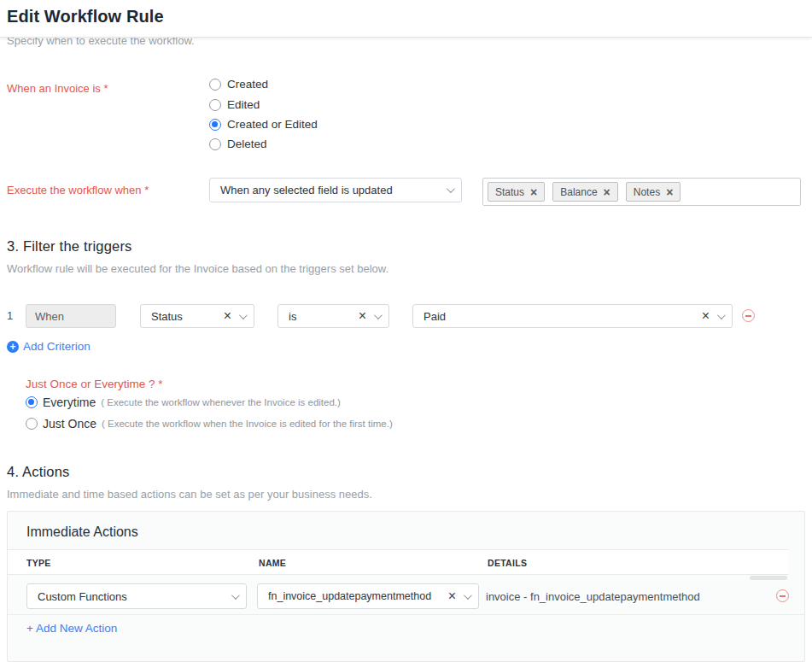 Image resolution: width=812 pixels, height=662 pixels. Describe the element at coordinates (220, 402) in the screenshot. I see `radio-note: ( Execute the workflow whenever the Invo…` at that location.